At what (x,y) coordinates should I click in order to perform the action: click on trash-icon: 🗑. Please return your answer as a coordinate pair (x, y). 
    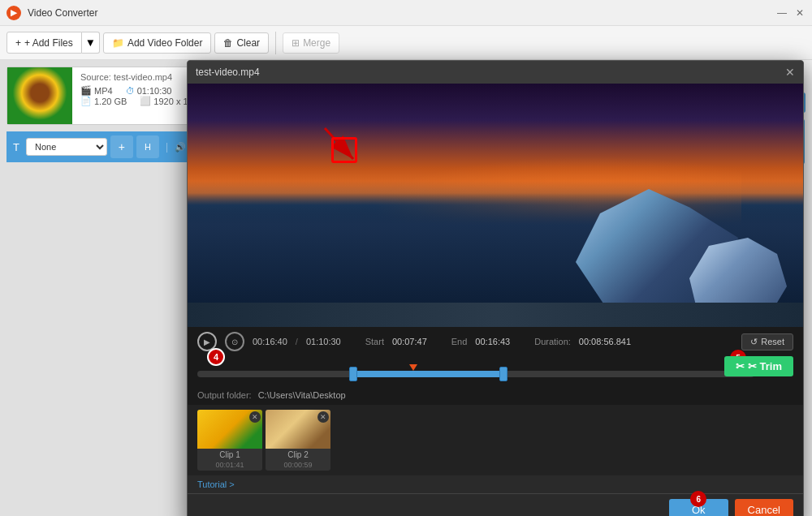
    Looking at the image, I should click on (228, 43).